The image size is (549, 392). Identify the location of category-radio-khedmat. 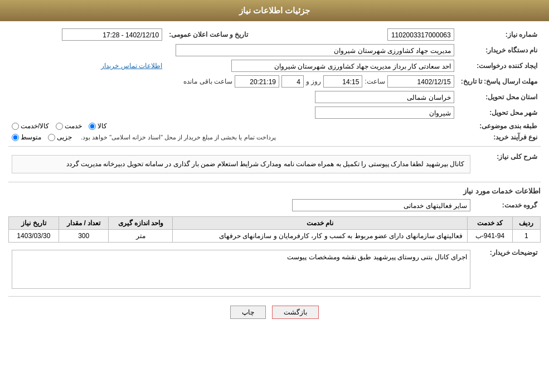
(59, 126).